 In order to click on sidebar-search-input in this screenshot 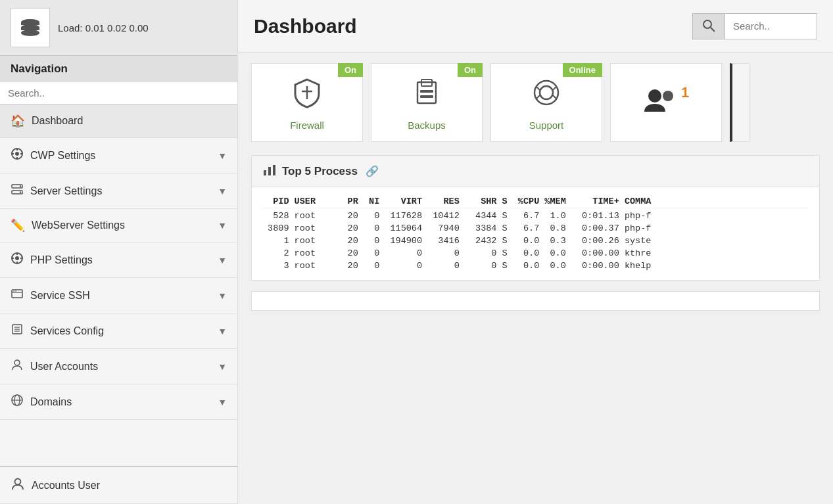, I will do `click(118, 93)`.